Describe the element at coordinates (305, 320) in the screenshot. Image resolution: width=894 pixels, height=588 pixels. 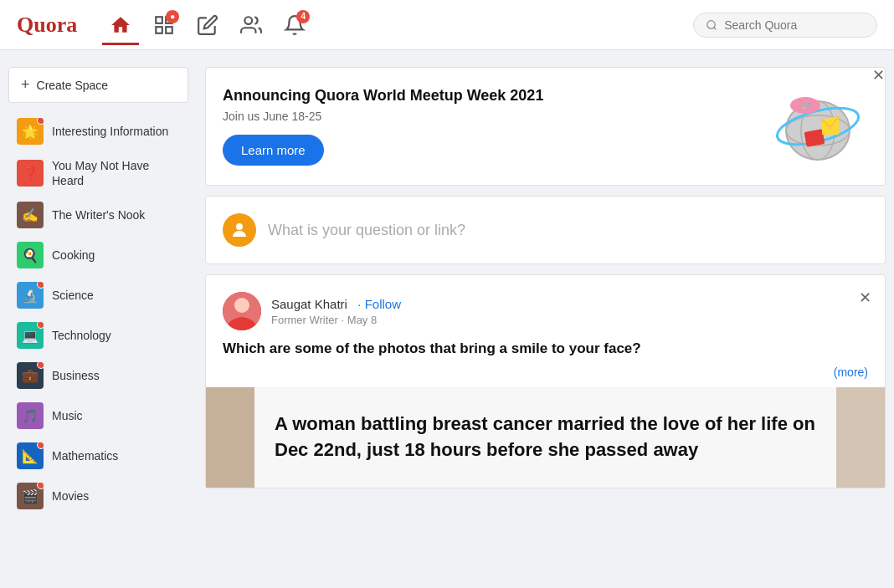
I see `post-role: Former Writer` at that location.